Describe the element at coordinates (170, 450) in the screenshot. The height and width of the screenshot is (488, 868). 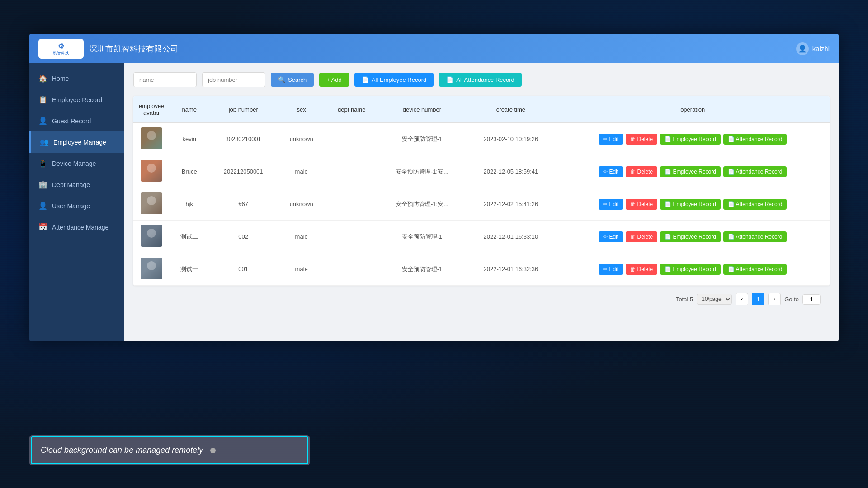
I see `notification-outer: Cloud background can be managed remotely` at that location.